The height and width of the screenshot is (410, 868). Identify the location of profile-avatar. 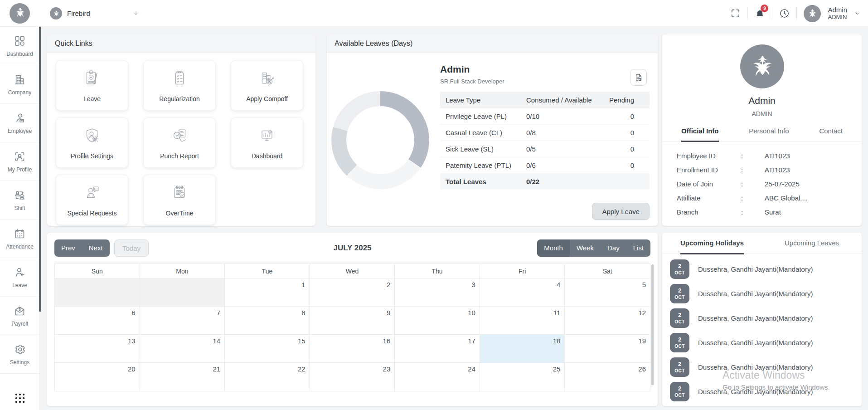
(762, 66).